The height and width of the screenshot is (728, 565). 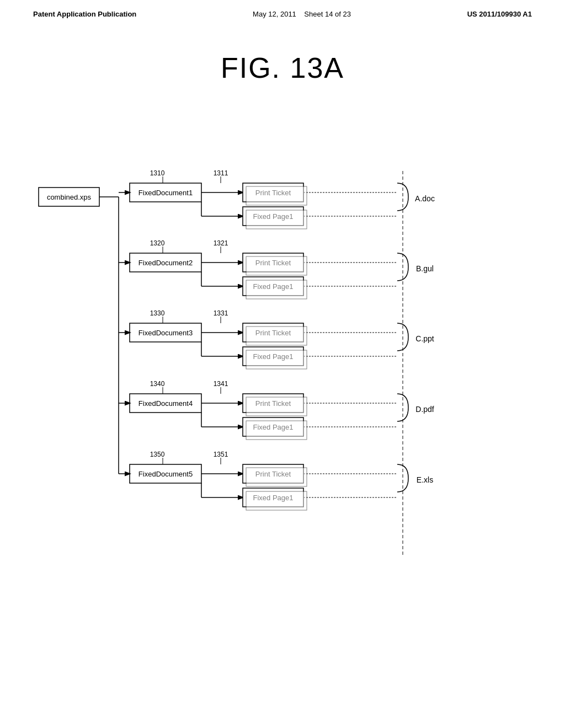 I want to click on svg-text: FixedDocument1, so click(x=166, y=193).